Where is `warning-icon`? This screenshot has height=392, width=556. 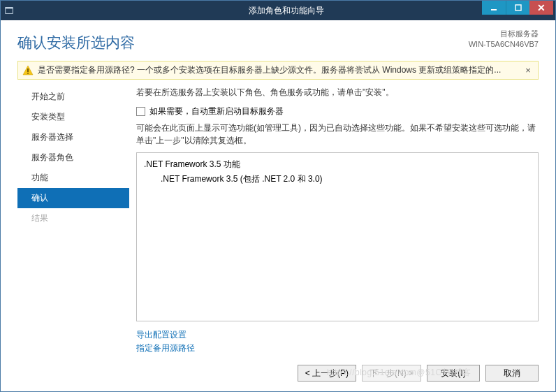 warning-icon is located at coordinates (28, 71).